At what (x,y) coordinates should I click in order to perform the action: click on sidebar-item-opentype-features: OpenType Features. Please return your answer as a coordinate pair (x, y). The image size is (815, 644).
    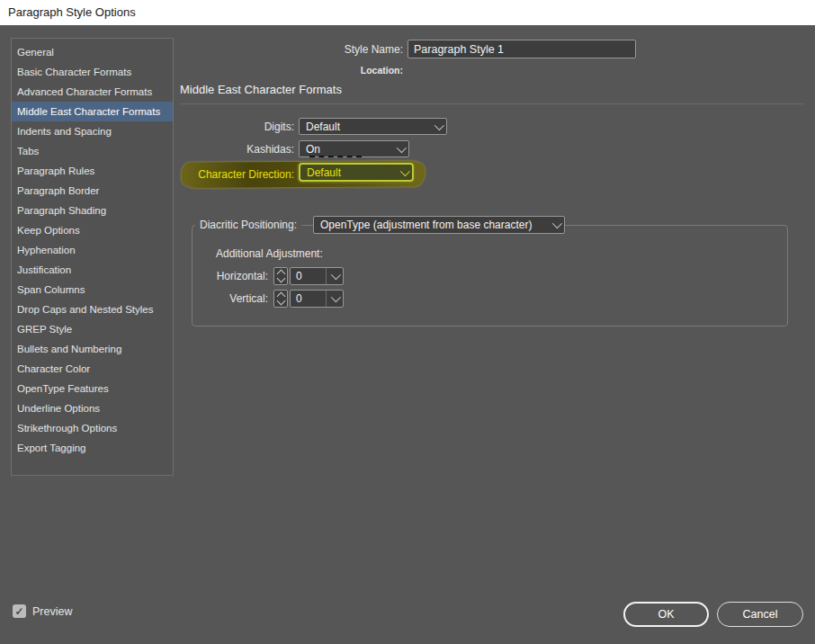
    Looking at the image, I should click on (92, 389).